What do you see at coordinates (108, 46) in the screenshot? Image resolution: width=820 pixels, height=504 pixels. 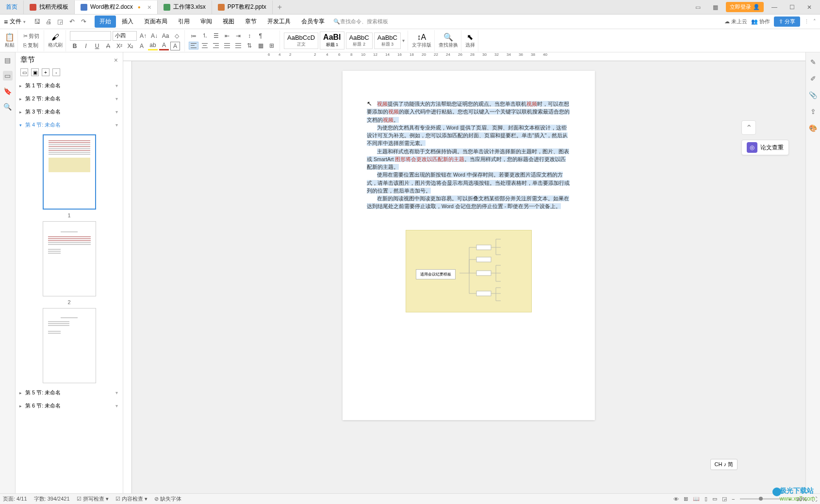 I see `strikethrough-button: A` at bounding box center [108, 46].